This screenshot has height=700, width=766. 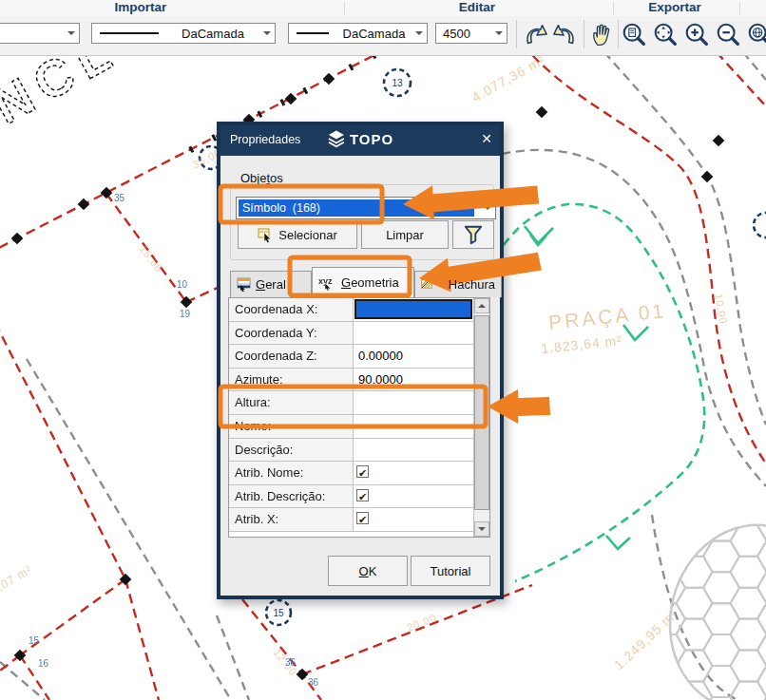 What do you see at coordinates (366, 208) in the screenshot?
I see `objetos-dropdown: Símbolo (168)` at bounding box center [366, 208].